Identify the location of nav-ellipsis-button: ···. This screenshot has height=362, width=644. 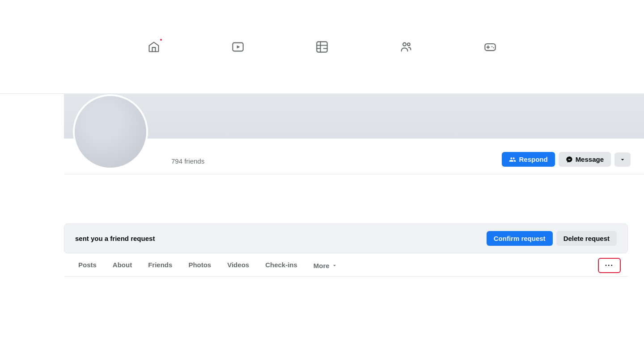
(609, 265).